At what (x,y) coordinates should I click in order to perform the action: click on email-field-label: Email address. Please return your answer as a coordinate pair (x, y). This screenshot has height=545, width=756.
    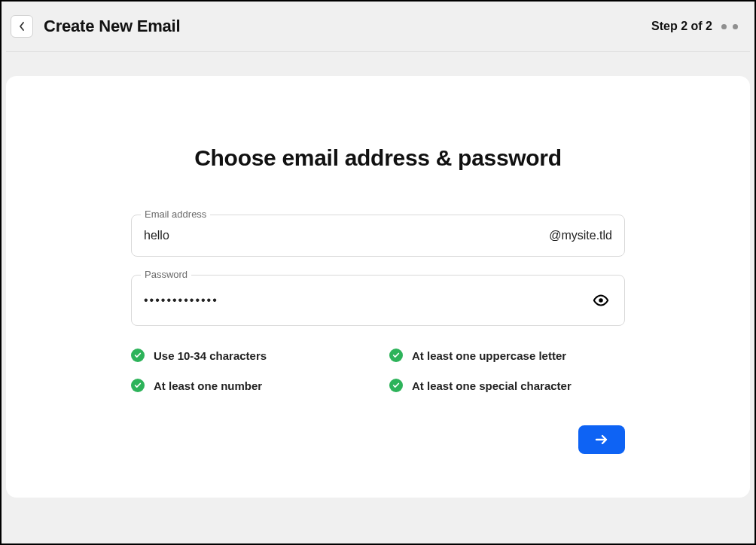
    Looking at the image, I should click on (175, 214).